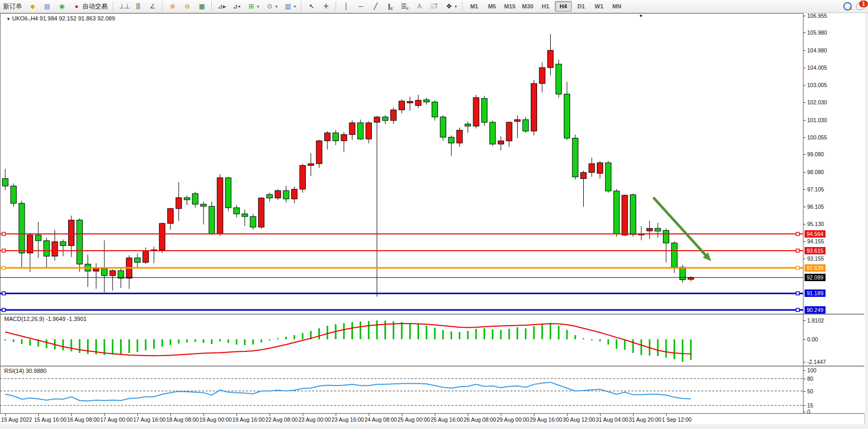 The width and height of the screenshot is (868, 429). Describe the element at coordinates (253, 6) in the screenshot. I see `add-indicator-dropdown: ⊞▾` at that location.